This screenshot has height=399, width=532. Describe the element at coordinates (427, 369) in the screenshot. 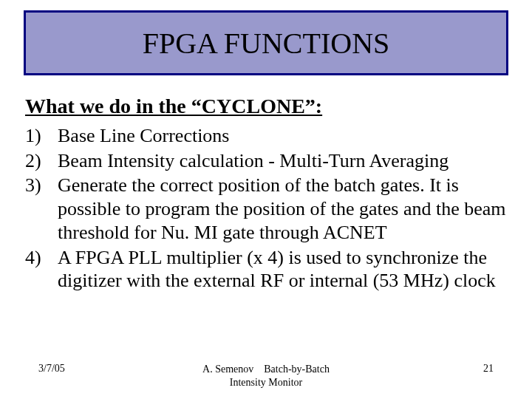

I see `footer-page-number: 21` at that location.